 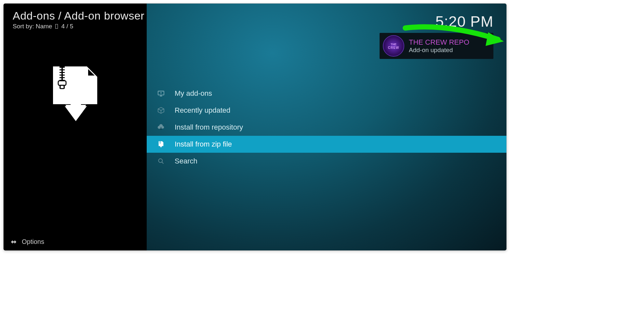 I want to click on menu-item-recently-updated: Recently updated, so click(x=327, y=110).